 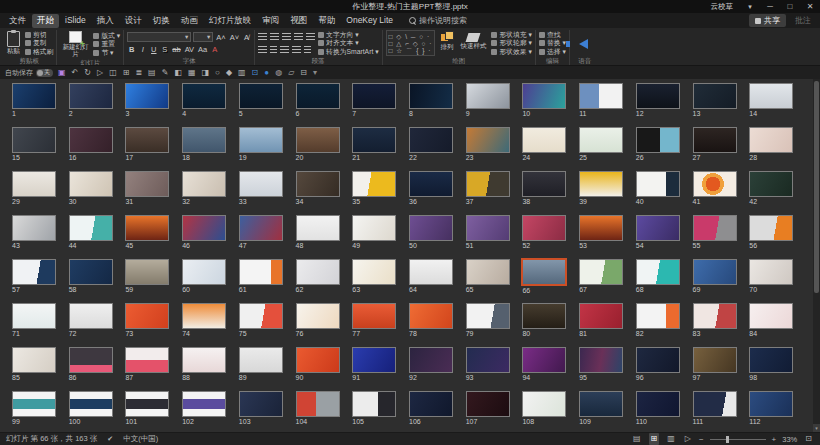 I want to click on bold-button: B, so click(x=132, y=49).